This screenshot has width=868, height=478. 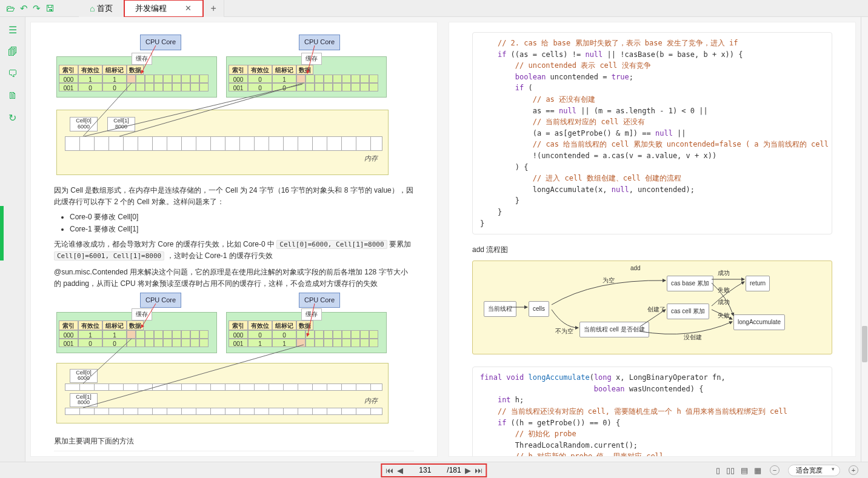 What do you see at coordinates (39, 8) in the screenshot?
I see `toolbar-quick-icons: 🗁 ↶ ↷ 🖫` at bounding box center [39, 8].